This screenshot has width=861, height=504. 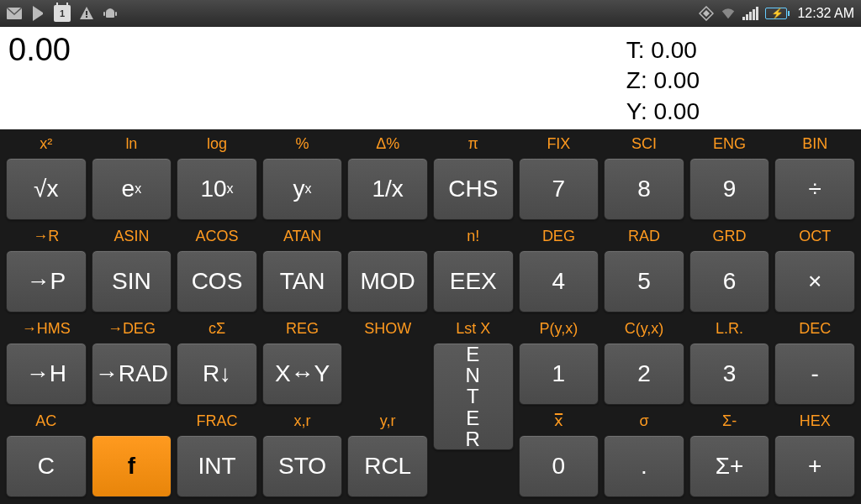 I want to click on digit-6-button: 6, so click(x=730, y=281).